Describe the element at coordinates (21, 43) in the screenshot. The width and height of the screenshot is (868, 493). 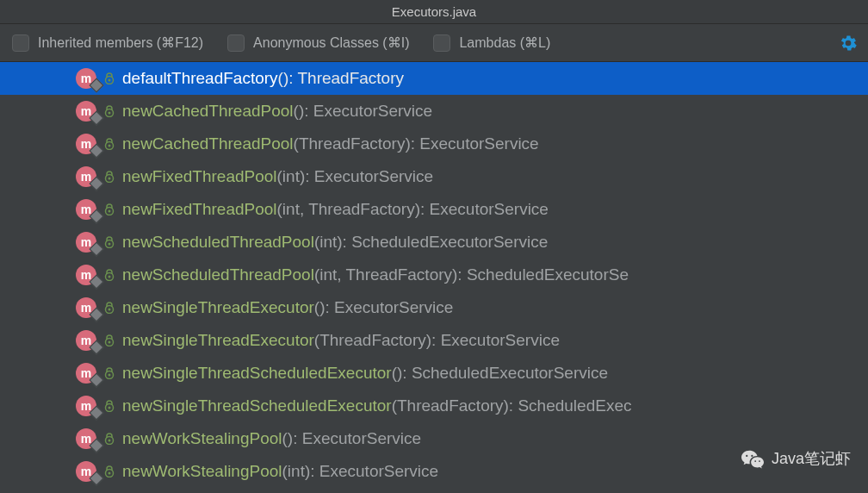
I see `inherited-members-checkbox` at that location.